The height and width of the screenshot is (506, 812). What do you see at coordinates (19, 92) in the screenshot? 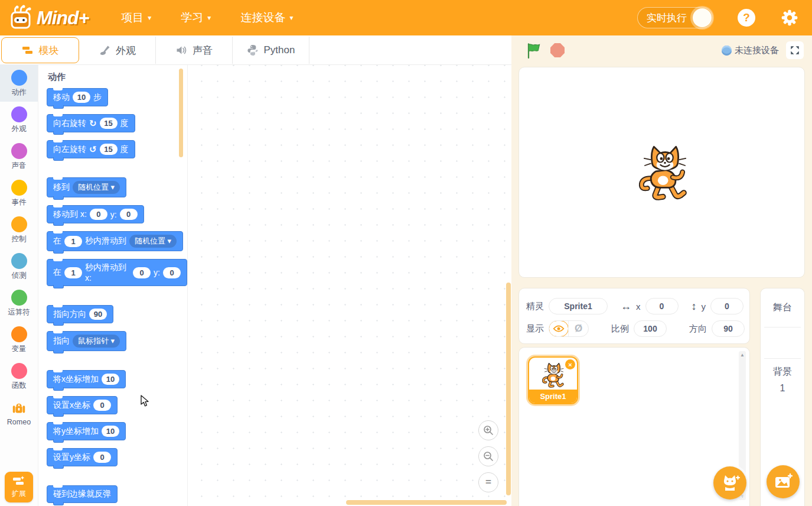
I see `category-label: 动作` at bounding box center [19, 92].